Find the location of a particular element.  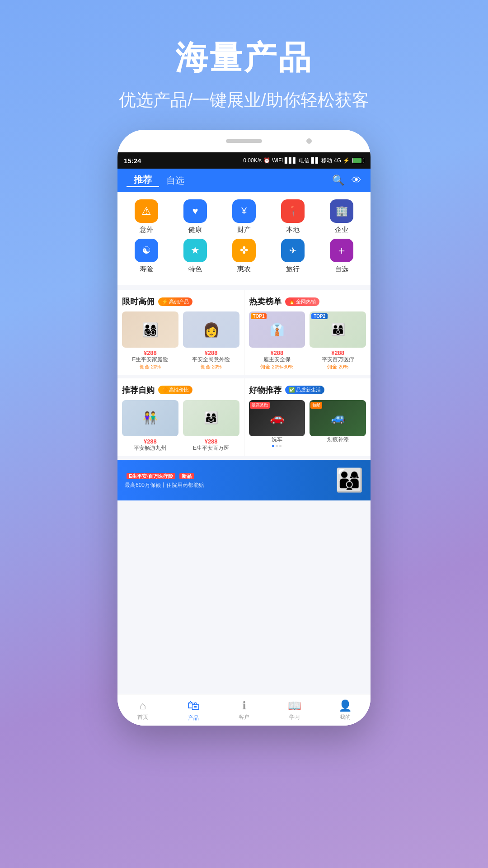

good-things-badge: ✅ 品质新生活 is located at coordinates (305, 390).